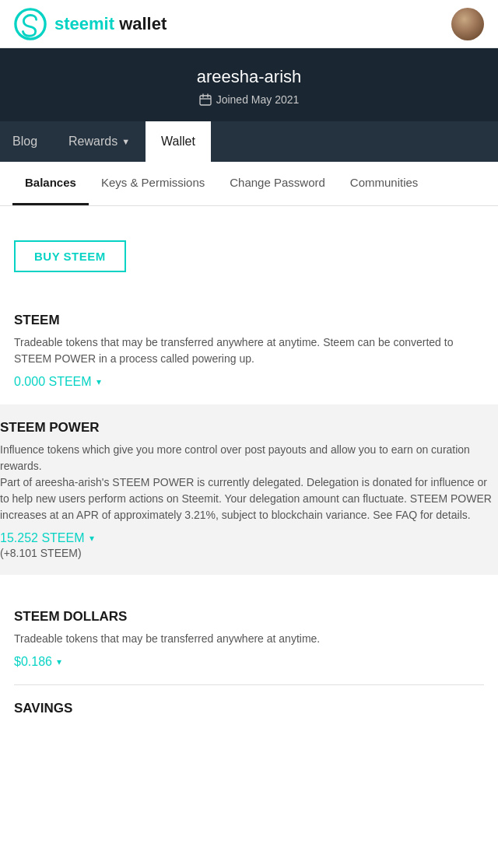  What do you see at coordinates (51, 184) in the screenshot?
I see `subtab-balances: Balances` at bounding box center [51, 184].